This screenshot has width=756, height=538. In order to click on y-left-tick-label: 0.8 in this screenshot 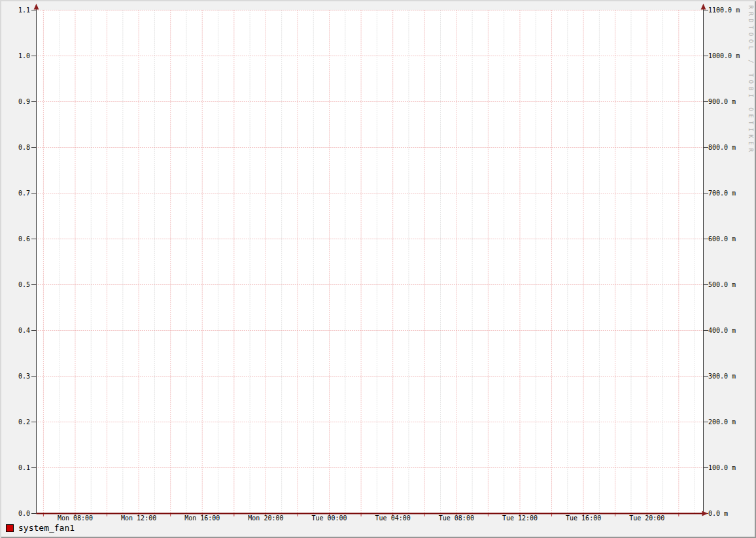, I will do `click(24, 148)`.